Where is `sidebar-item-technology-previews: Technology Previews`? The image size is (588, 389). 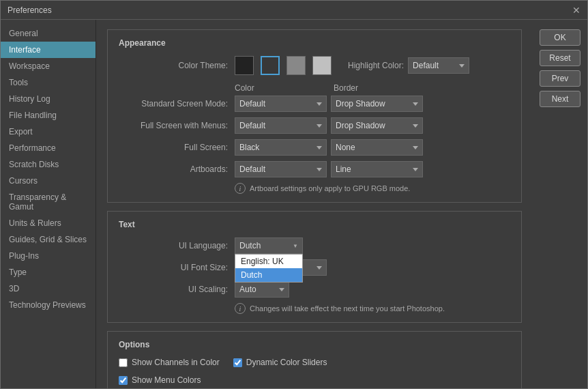 sidebar-item-technology-previews: Technology Previews is located at coordinates (48, 305).